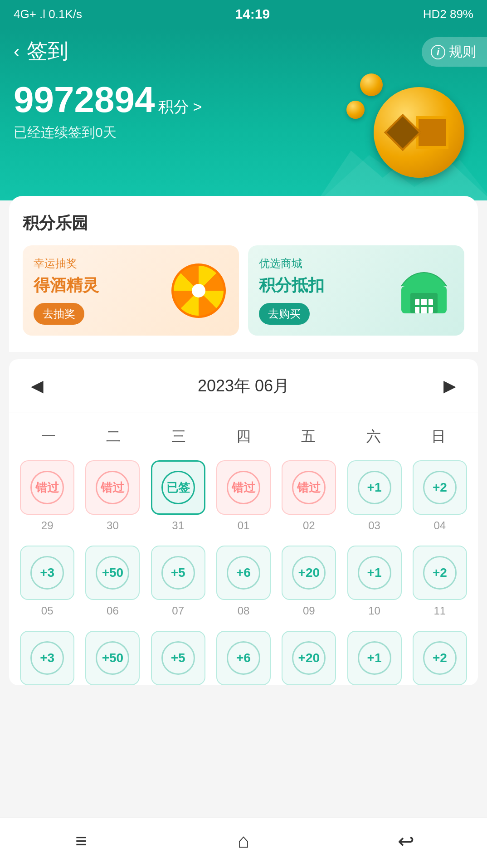  I want to click on calendar-week3: +312+5013+514+615+2016+117+218, so click(244, 656).